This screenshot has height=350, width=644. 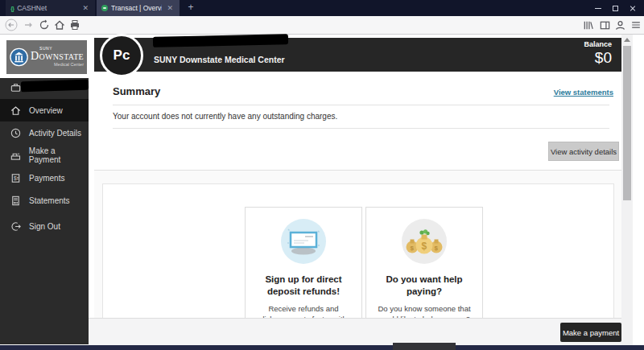 What do you see at coordinates (44, 133) in the screenshot?
I see `sidebar-item-activity-details: Activity Details` at bounding box center [44, 133].